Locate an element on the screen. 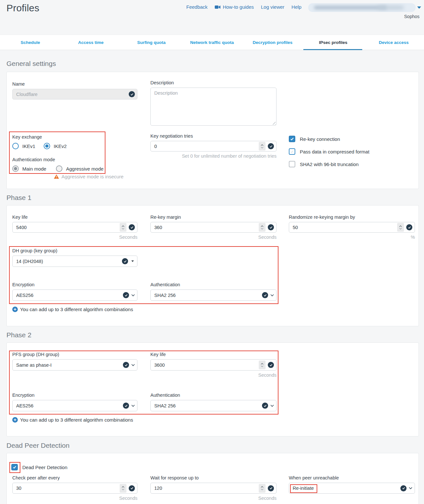 Image resolution: width=424 pixels, height=504 pixels. p2-authentication-label: Authentication is located at coordinates (213, 395).